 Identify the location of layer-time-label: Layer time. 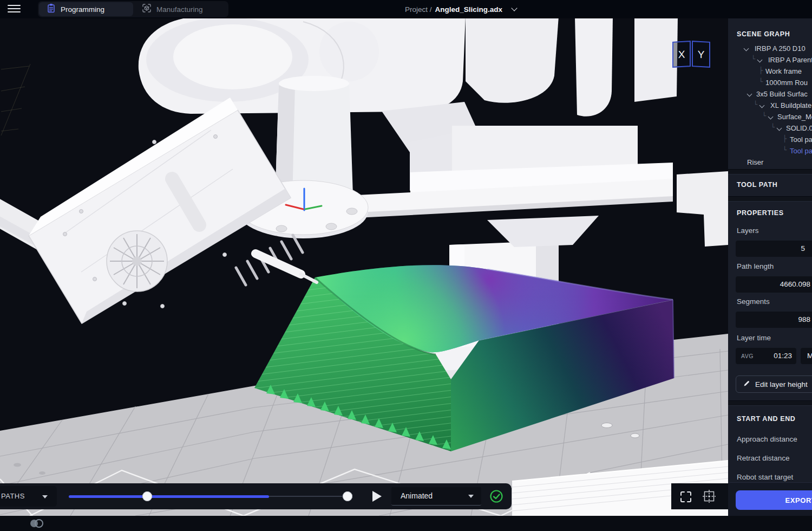
(754, 338).